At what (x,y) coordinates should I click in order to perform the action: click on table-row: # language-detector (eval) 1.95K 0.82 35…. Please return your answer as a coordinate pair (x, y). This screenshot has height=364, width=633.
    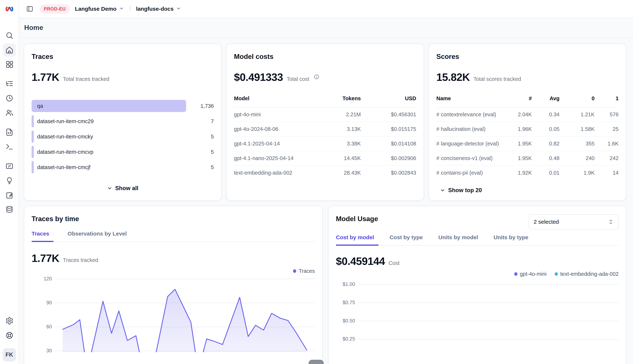
    Looking at the image, I should click on (527, 144).